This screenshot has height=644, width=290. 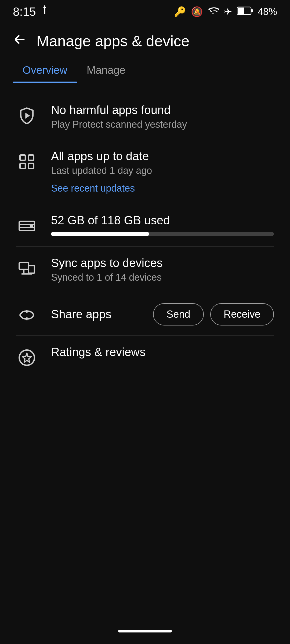 What do you see at coordinates (145, 357) in the screenshot?
I see `ratings-reviews-item: Ratings & reviews` at bounding box center [145, 357].